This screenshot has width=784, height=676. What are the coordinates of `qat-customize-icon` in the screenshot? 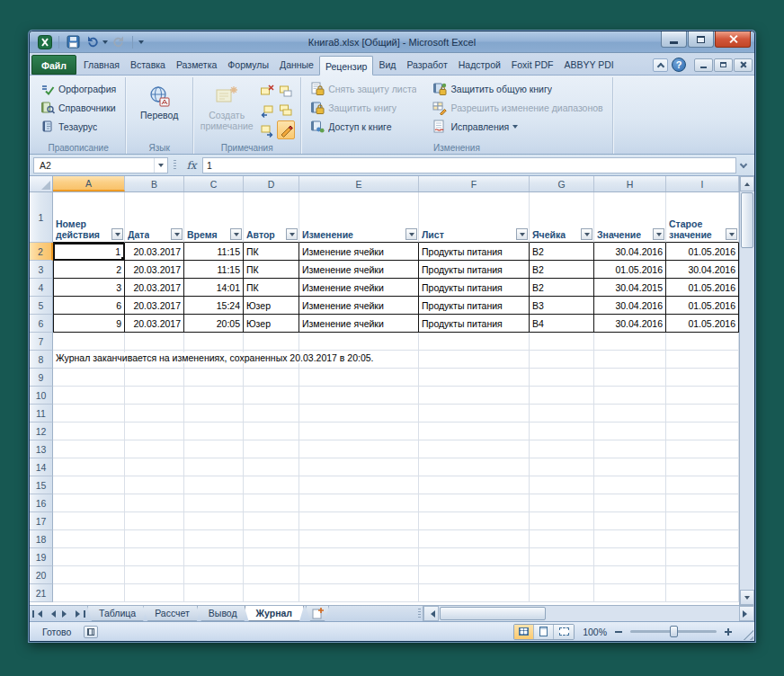 It's located at (141, 43).